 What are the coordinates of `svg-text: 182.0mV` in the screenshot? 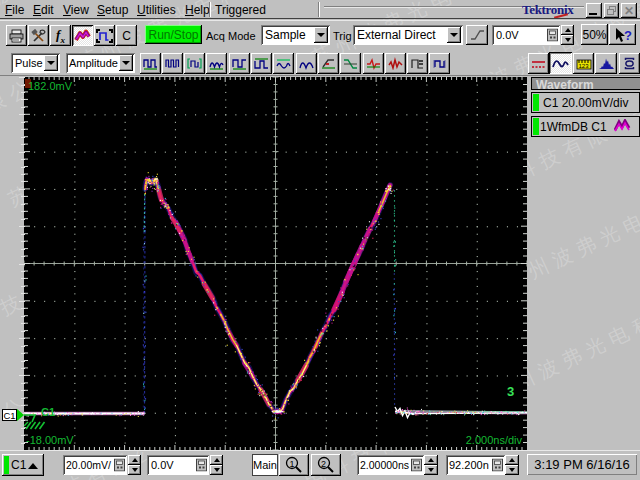 It's located at (50, 86).